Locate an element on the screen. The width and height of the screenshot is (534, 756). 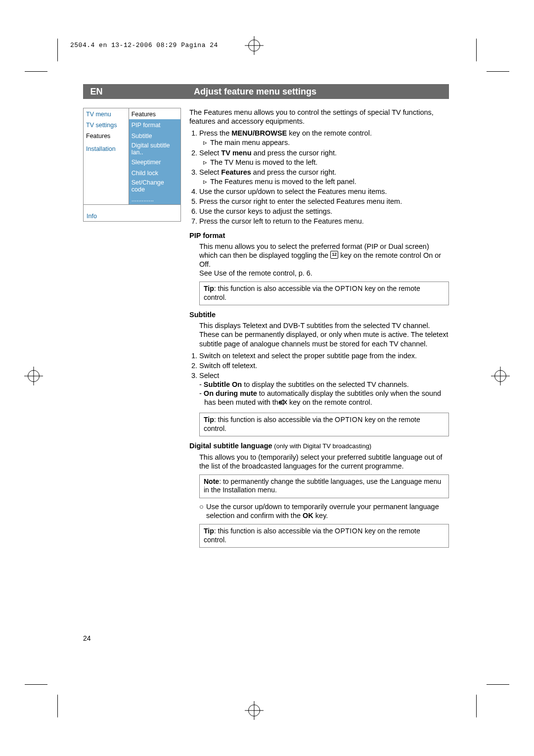
subtitle-step-list: Switch on teletext and select the proper… is located at coordinates (319, 380).